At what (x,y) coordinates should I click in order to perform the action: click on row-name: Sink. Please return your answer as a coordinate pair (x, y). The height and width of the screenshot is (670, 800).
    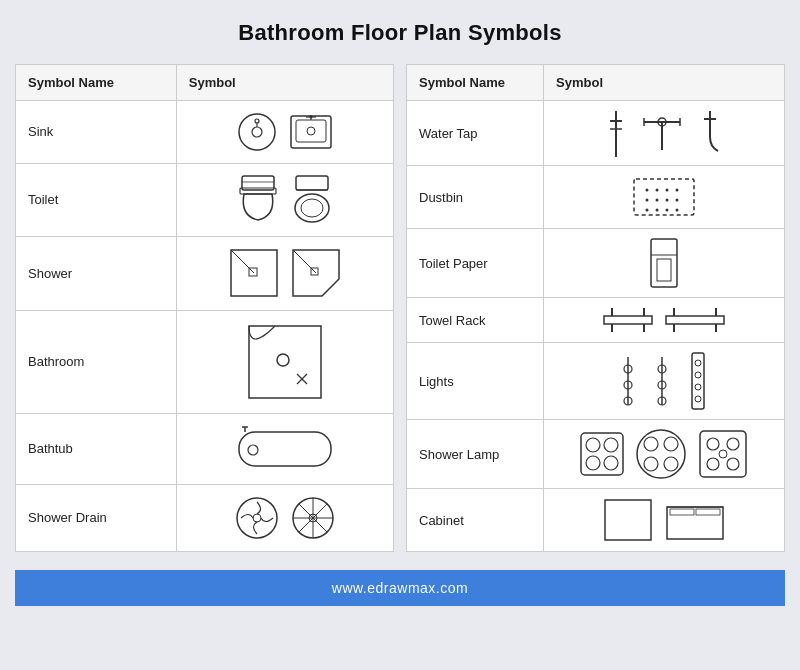
    Looking at the image, I should click on (96, 132).